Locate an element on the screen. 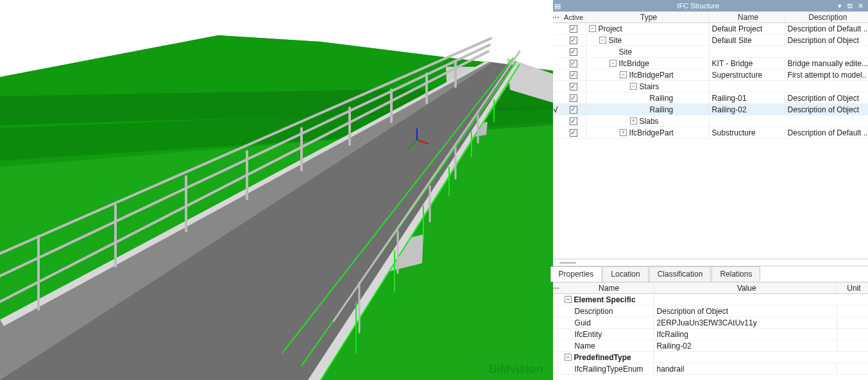  tree-row: −ProjectDefault ProjectDescription of De… is located at coordinates (710, 29).